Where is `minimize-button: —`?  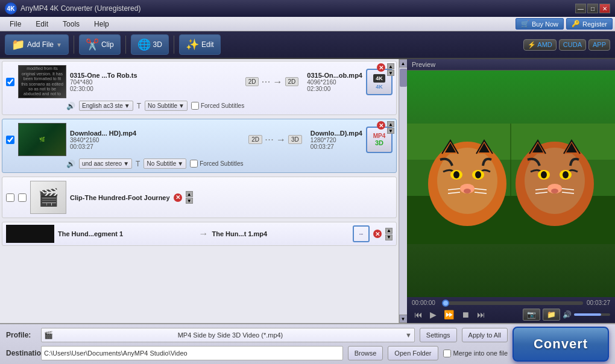 minimize-button: — is located at coordinates (581, 8).